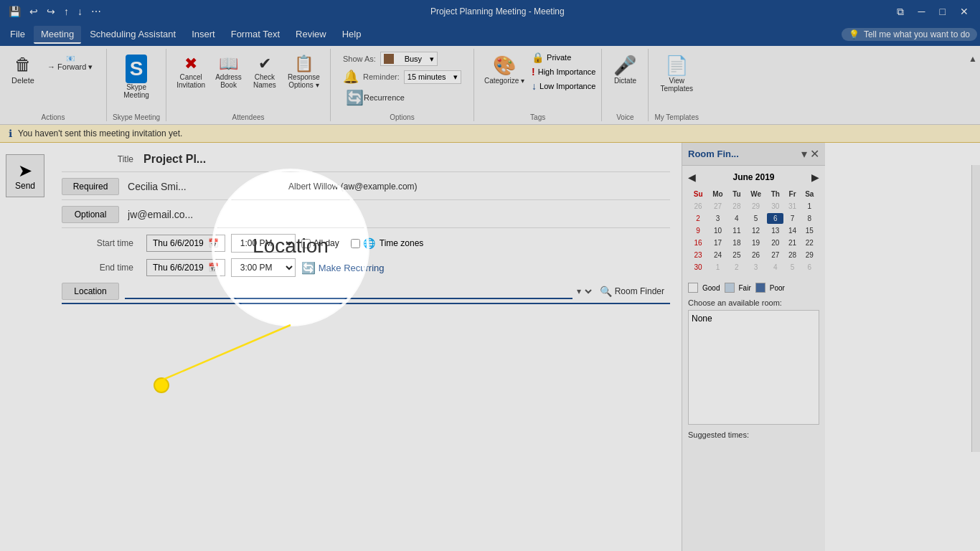 This screenshot has width=980, height=551. What do you see at coordinates (17, 34) in the screenshot?
I see `menu-file: File` at bounding box center [17, 34].